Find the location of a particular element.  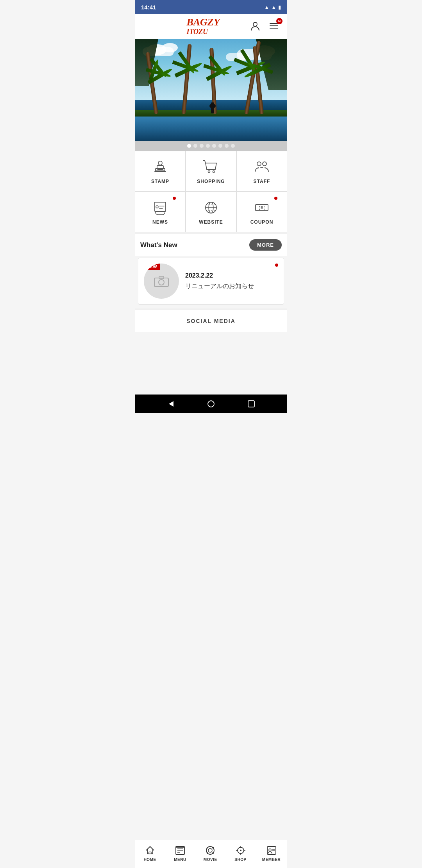

header: BAGZY ITOZU N is located at coordinates (211, 27).